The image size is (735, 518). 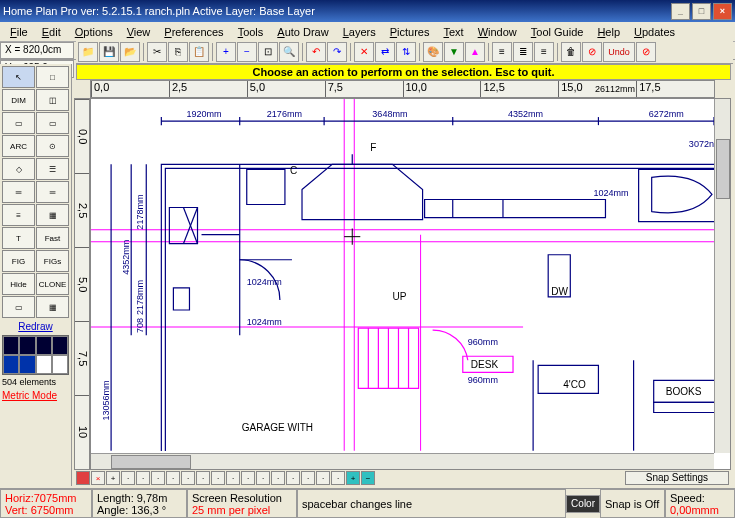 I want to click on bt-teal-minus-icon: −, so click(x=368, y=478).